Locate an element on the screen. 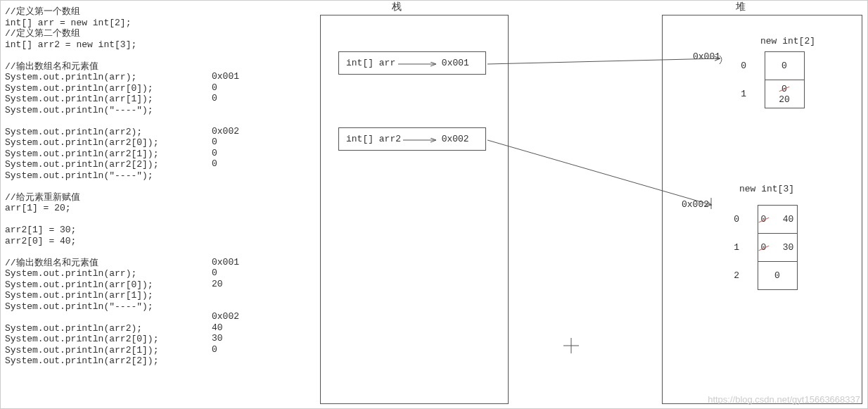 Image resolution: width=868 pixels, height=409 pixels. heap-arr-idx1: 1 is located at coordinates (745, 94).